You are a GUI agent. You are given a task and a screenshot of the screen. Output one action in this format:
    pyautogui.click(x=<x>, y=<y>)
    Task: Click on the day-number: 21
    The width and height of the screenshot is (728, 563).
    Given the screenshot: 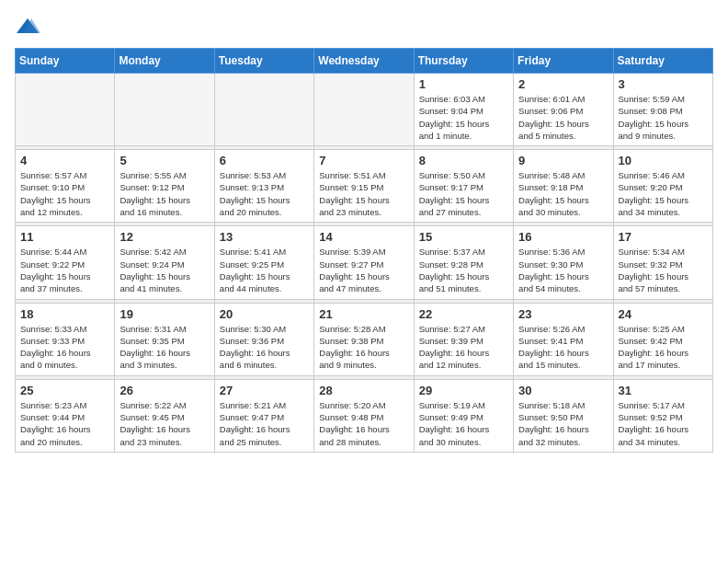 What is the action you would take?
    pyautogui.click(x=364, y=315)
    